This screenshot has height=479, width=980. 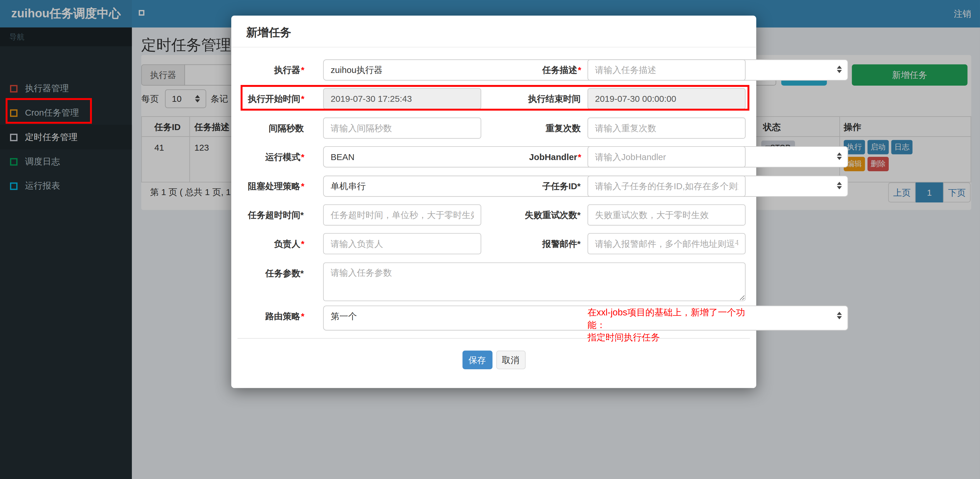 What do you see at coordinates (585, 70) in the screenshot?
I see `executor-select: zuihou执行器` at bounding box center [585, 70].